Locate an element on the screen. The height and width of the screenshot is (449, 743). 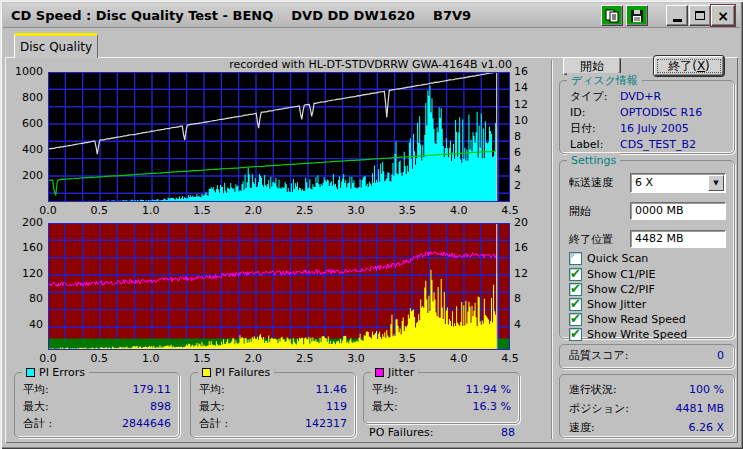
chevron-down-icon: ▼ is located at coordinates (716, 183).